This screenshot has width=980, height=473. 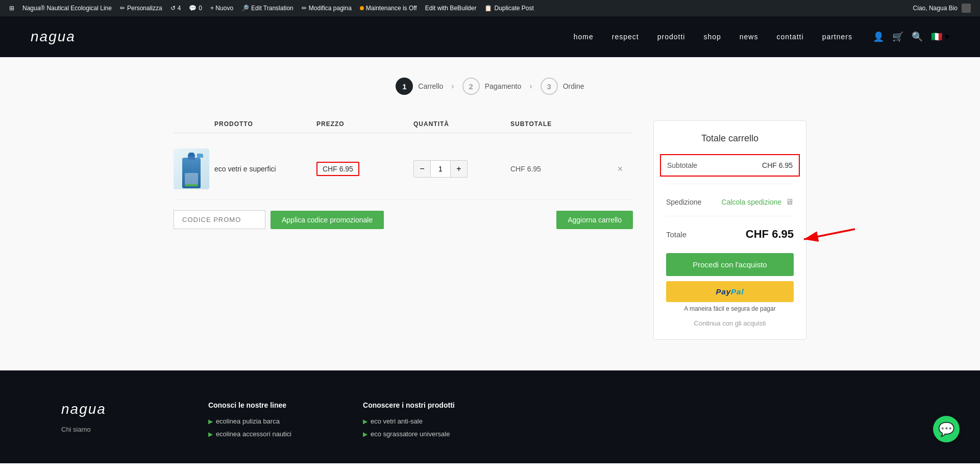 What do you see at coordinates (250, 405) in the screenshot?
I see `footer-lines-title: Conosci le nostre linee` at bounding box center [250, 405].